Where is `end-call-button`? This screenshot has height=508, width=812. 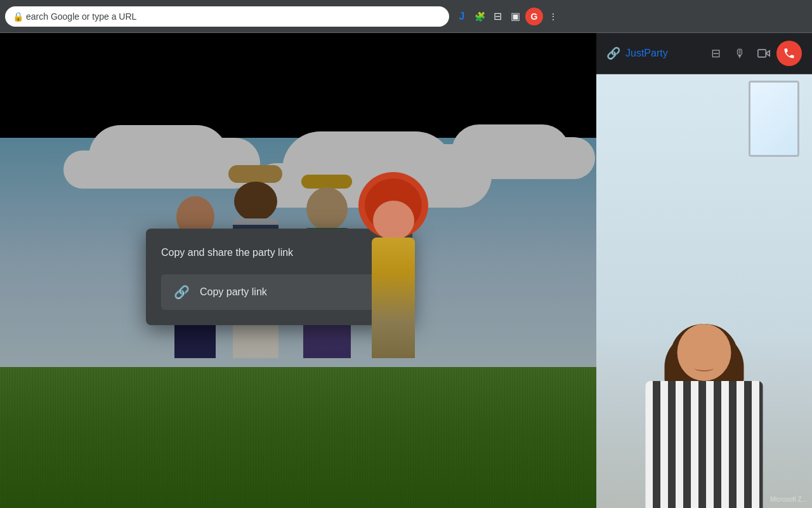
end-call-button is located at coordinates (789, 53).